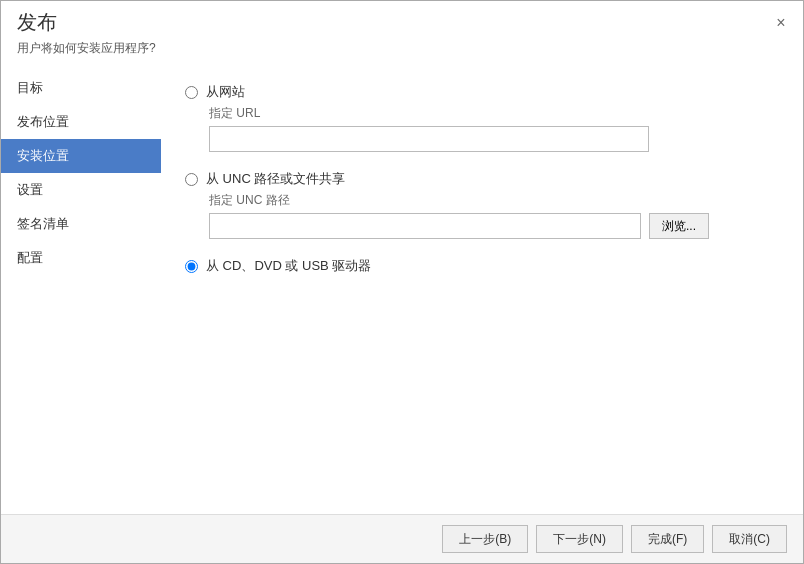 The image size is (804, 564). I want to click on option2-row: 从 UNC 路径或文件共享, so click(482, 179).